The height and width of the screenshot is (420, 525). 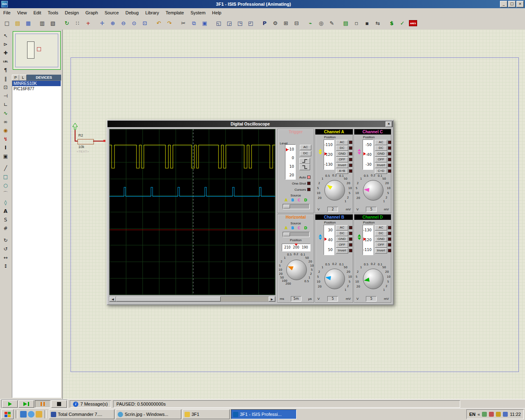 I want to click on new-design-icon: □, so click(x=7, y=23).